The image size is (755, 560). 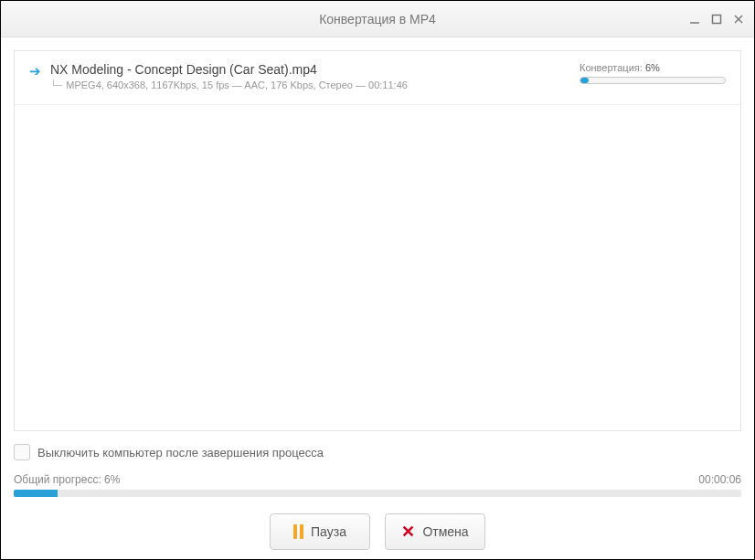 What do you see at coordinates (35, 71) in the screenshot?
I see `arrow-right-icon: ➔` at bounding box center [35, 71].